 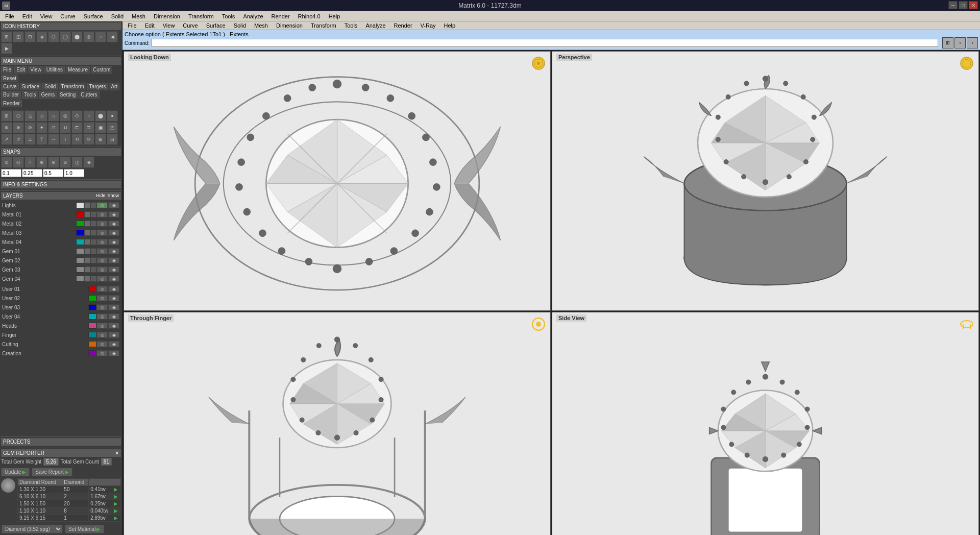 I want to click on layer-lock-metal01, so click(x=93, y=214).